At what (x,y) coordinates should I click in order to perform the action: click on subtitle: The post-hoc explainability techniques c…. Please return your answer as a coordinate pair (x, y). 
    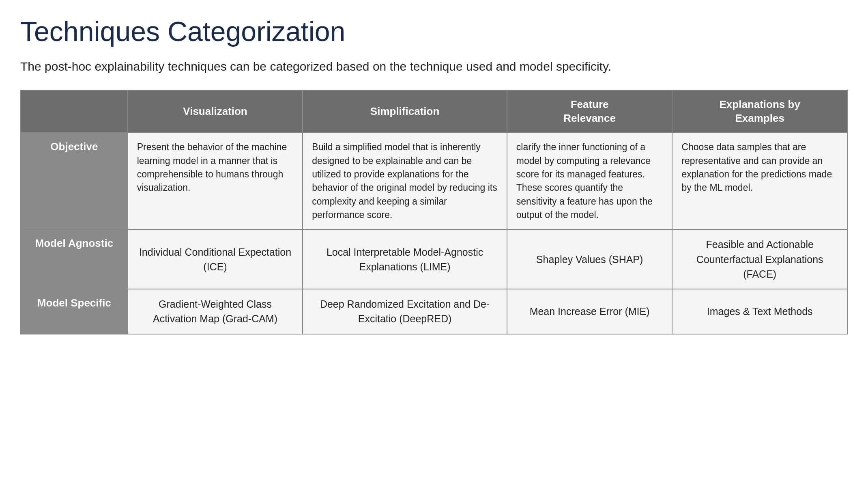
    Looking at the image, I should click on (434, 67).